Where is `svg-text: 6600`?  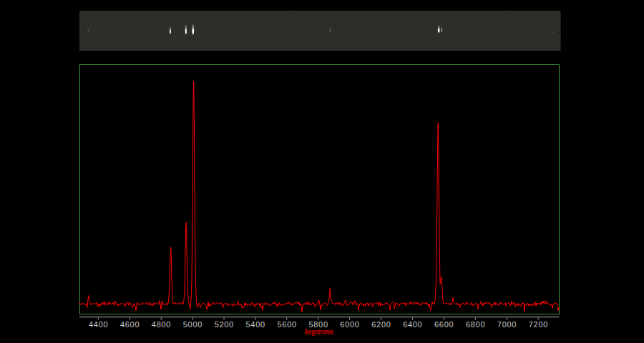 svg-text: 6600 is located at coordinates (444, 324).